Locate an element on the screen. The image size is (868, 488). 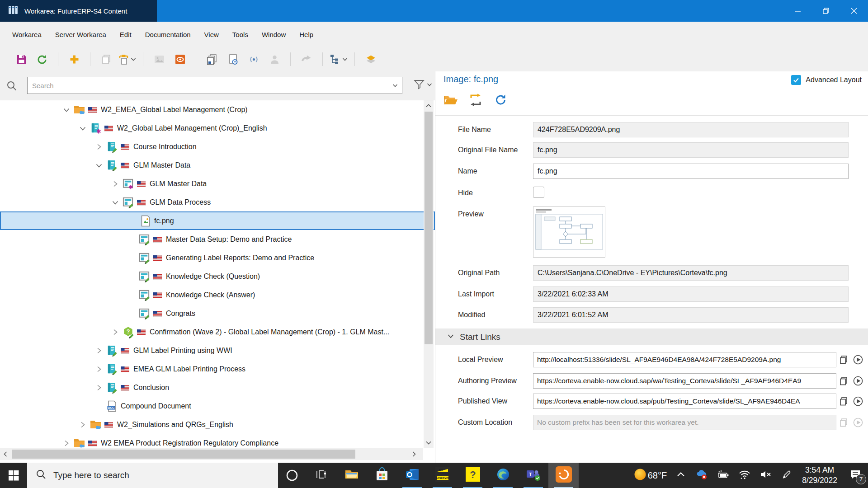
search-combobox is located at coordinates (215, 85).